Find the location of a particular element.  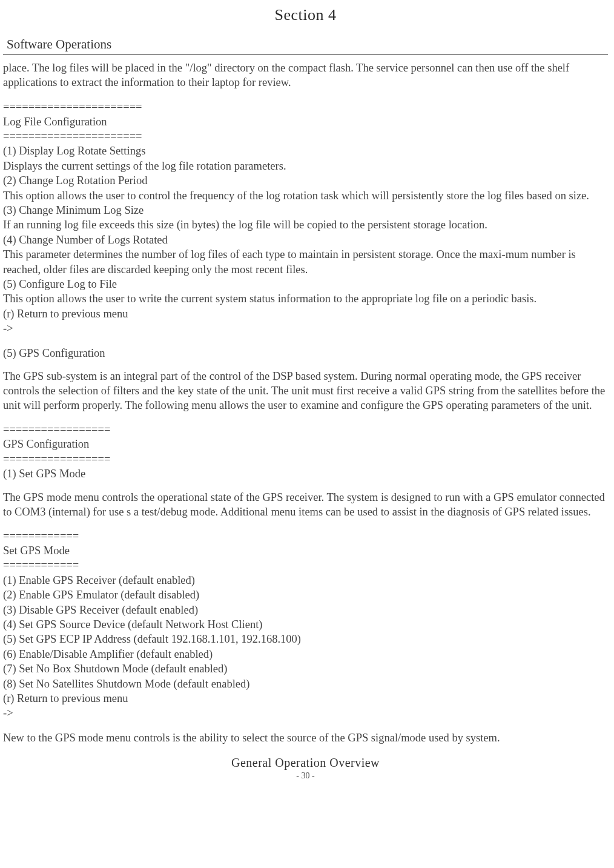

gps-config-paragraph: The GPS sub-system is an integral part o… is located at coordinates (305, 391).